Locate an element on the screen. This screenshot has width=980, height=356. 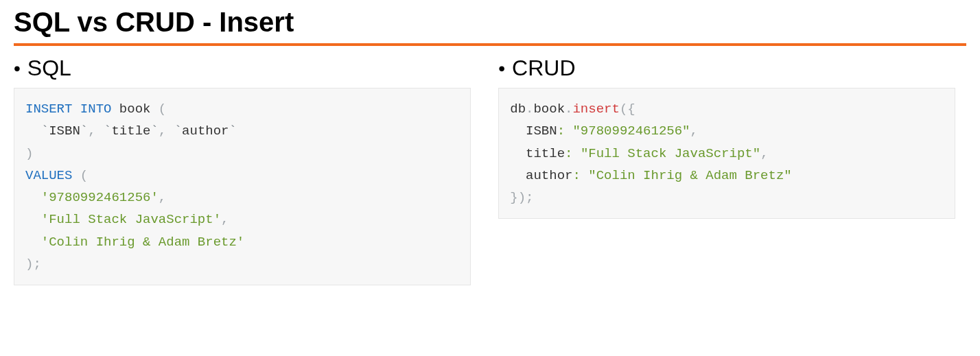
sql-label: SQL is located at coordinates (49, 69).